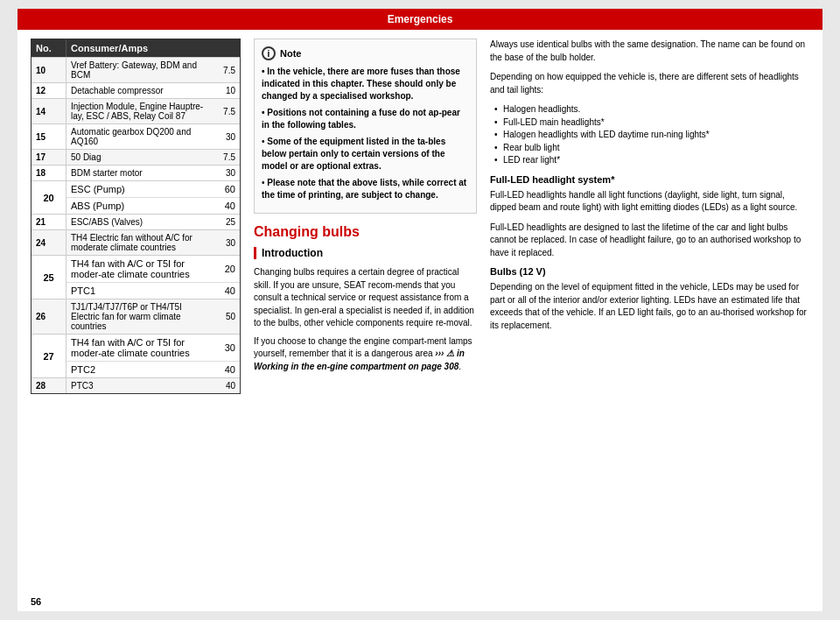  I want to click on row-no: 15, so click(49, 137).